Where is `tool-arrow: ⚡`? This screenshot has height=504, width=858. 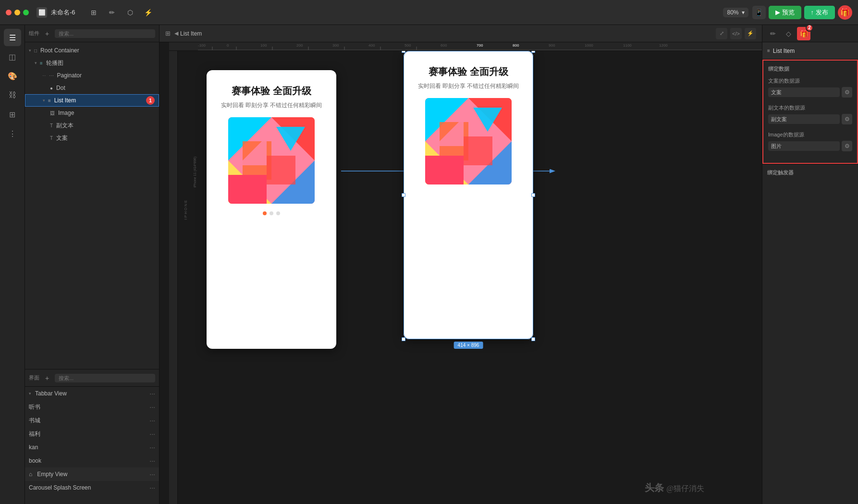 tool-arrow: ⚡ is located at coordinates (148, 12).